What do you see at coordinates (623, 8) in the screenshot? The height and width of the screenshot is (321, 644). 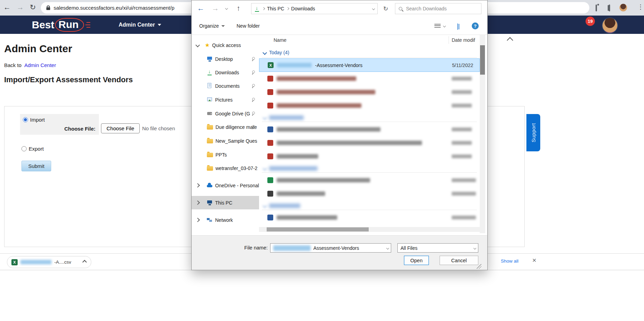 I see `browser-profile-avatar` at bounding box center [623, 8].